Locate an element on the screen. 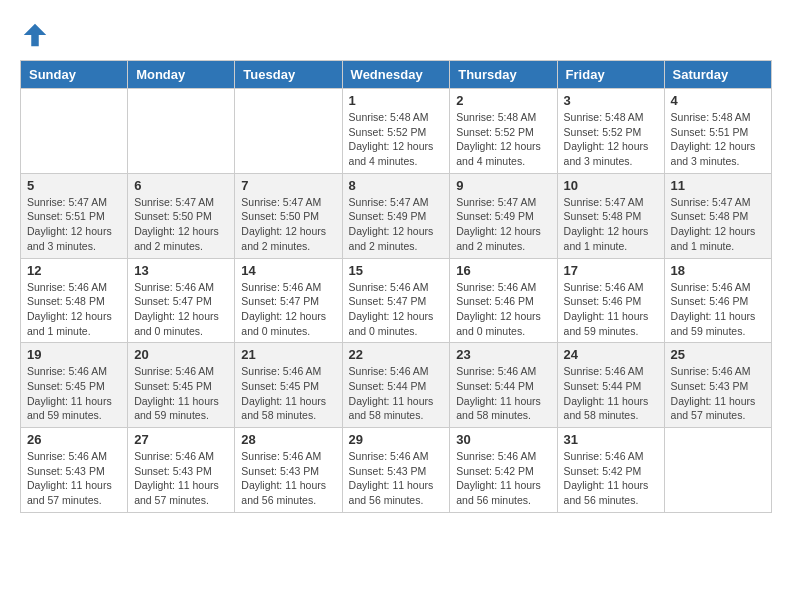 This screenshot has height=612, width=792. day-number: 5 is located at coordinates (74, 186).